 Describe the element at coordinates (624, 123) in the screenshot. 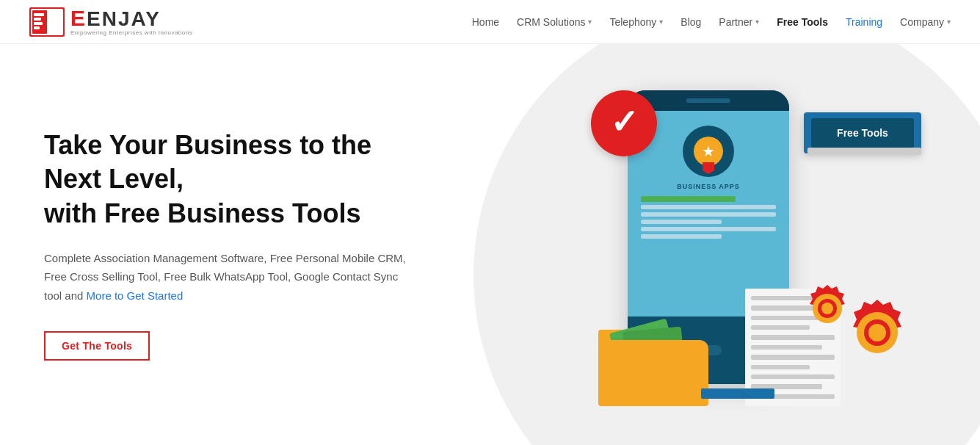

I see `checkmark-circle: ✓` at that location.